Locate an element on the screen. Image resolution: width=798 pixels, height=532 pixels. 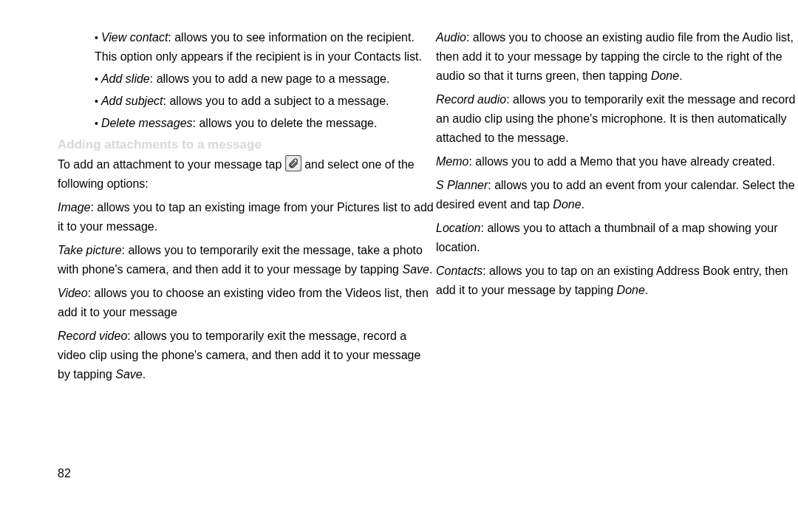
intro-line: To add an attachment to your message tap… is located at coordinates (247, 174).